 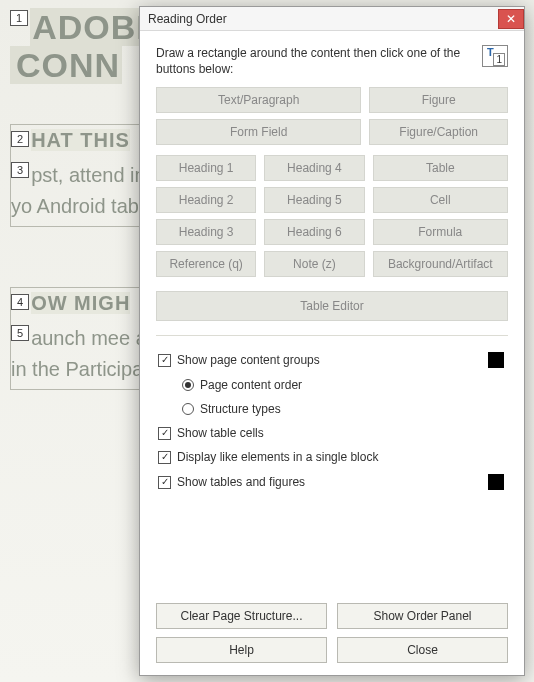 I want to click on show-table-cells-checkbox, so click(x=164, y=434).